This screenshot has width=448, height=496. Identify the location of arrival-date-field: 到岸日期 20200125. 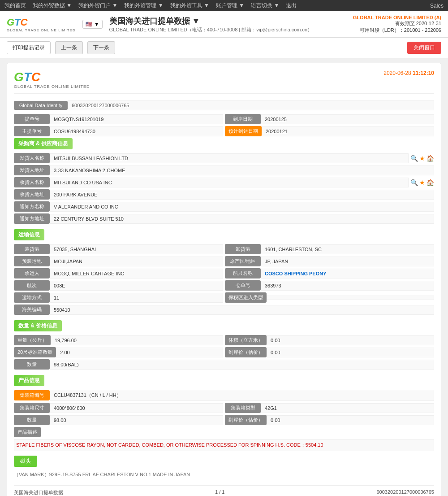
(330, 119).